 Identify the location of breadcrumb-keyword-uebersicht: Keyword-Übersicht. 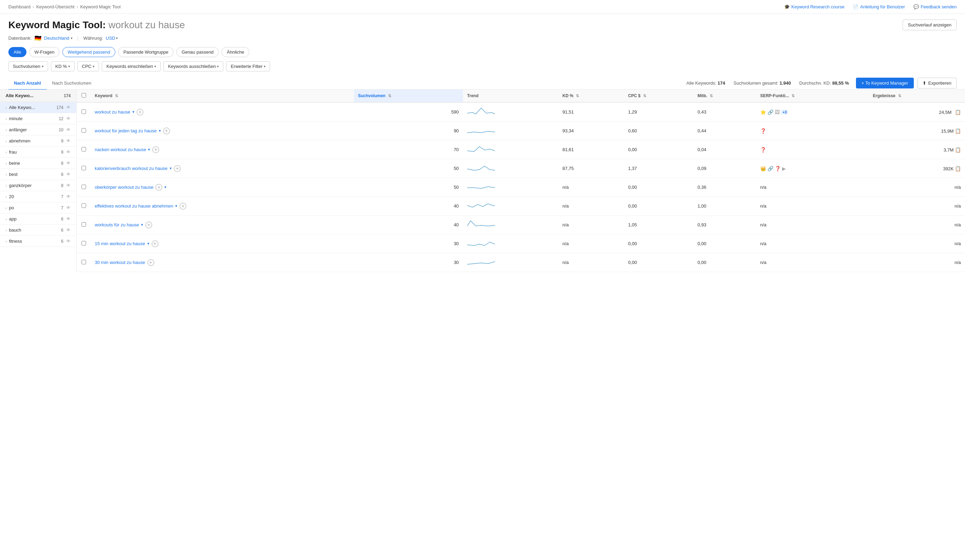
(56, 7).